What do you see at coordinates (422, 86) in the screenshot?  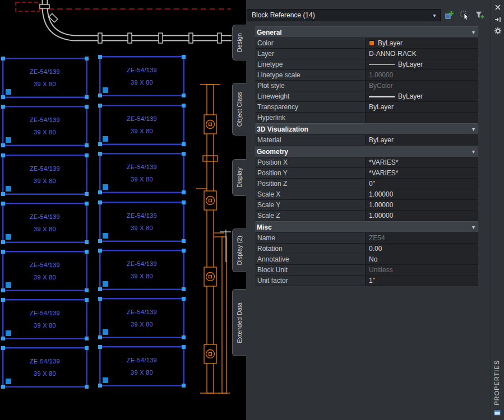 I see `prop-value: ByColor` at bounding box center [422, 86].